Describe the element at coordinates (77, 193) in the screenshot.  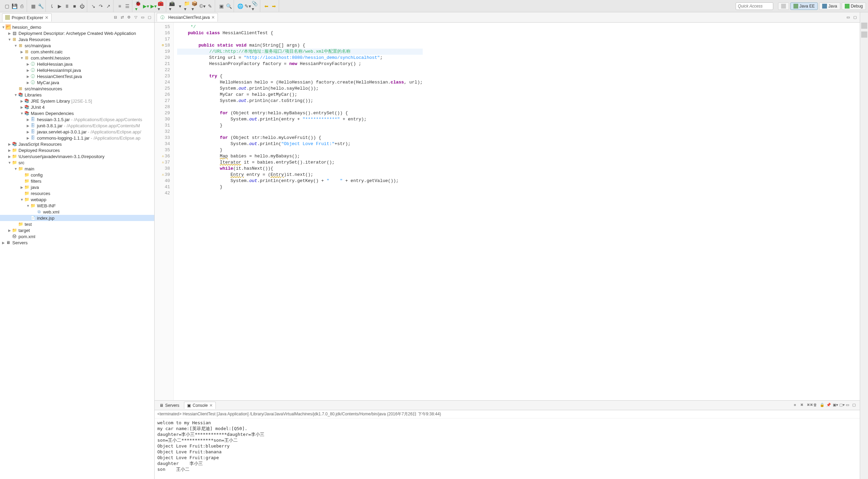
I see `tree-item: 📁resources` at that location.